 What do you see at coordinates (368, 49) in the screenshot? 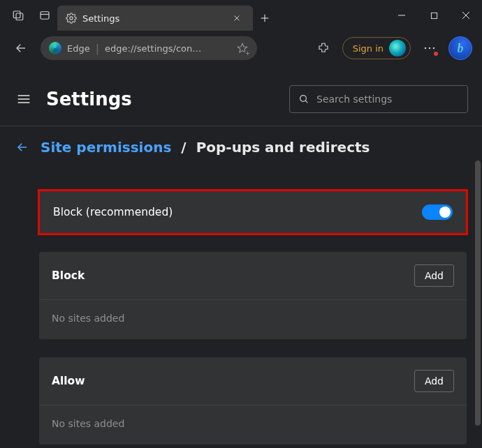
I see `sign-in-label: Sign in` at bounding box center [368, 49].